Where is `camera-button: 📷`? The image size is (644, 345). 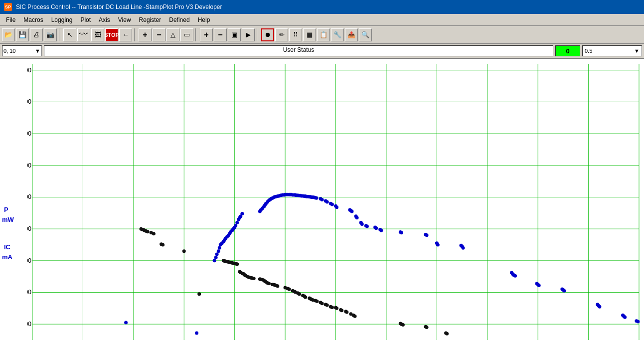 camera-button: 📷 is located at coordinates (50, 35).